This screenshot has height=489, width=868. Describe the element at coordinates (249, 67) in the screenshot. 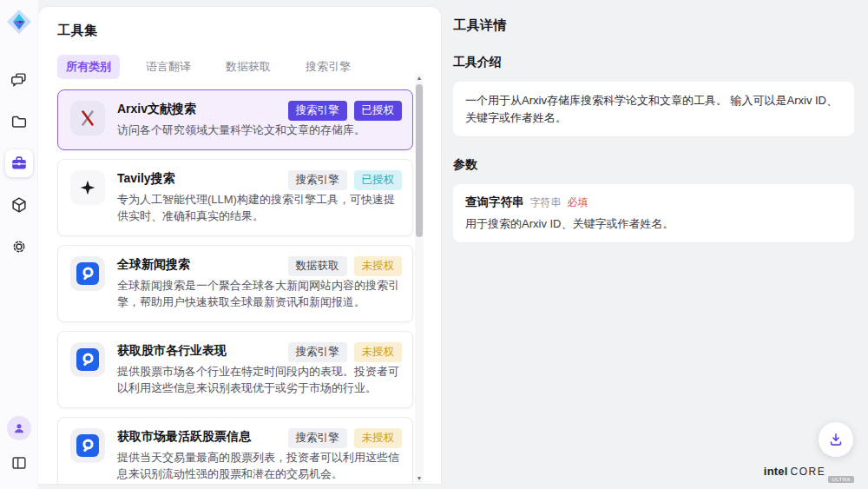

I see `category-tabs: 所有类别 语言翻译 数据获取 搜索引擎` at that location.